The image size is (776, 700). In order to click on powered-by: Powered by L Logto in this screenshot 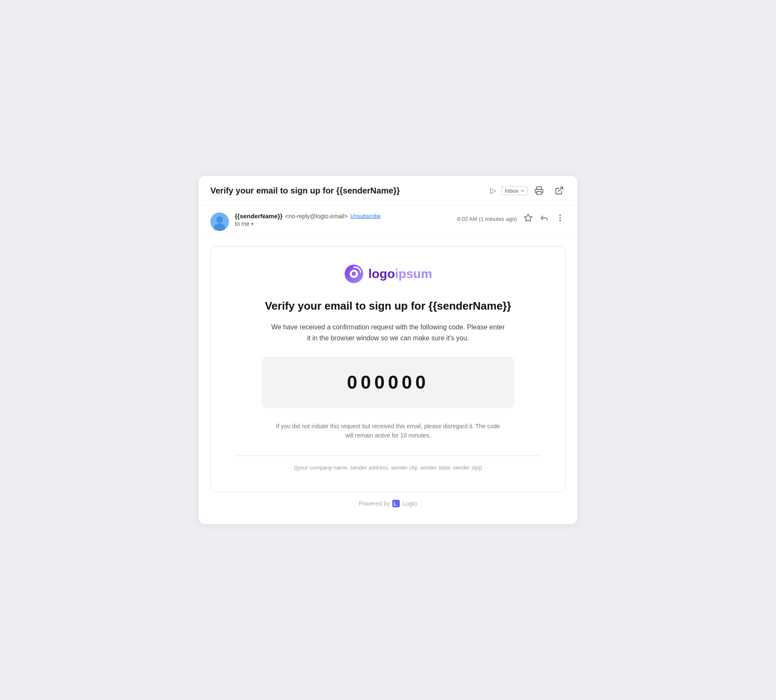, I will do `click(388, 502)`.